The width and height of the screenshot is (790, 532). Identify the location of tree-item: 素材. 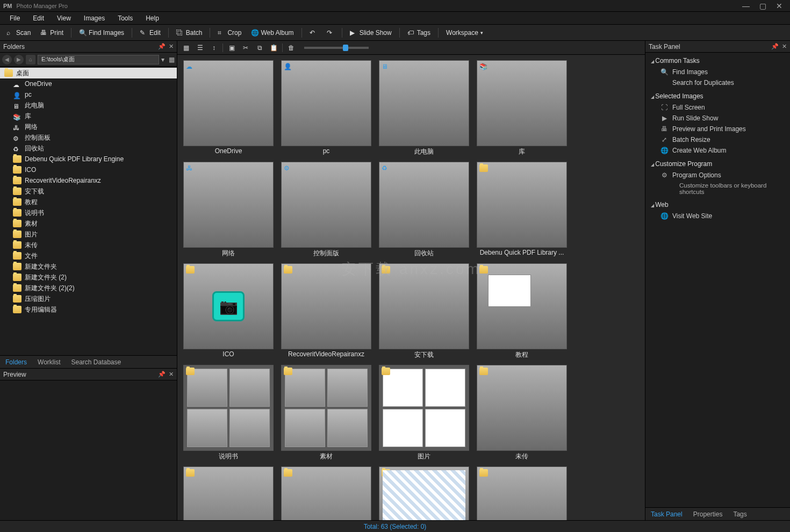
(88, 224).